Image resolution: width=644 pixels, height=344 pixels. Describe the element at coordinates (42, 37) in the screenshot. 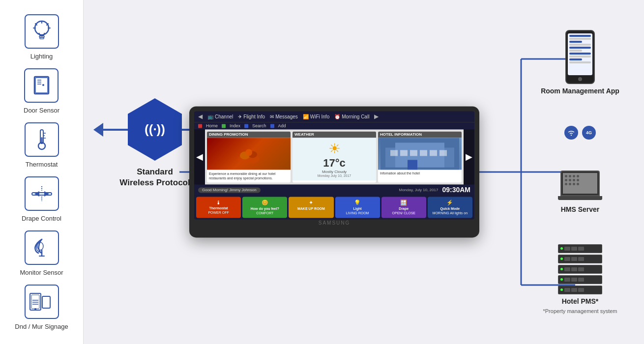

I see `sidebar-item-lighting: Lighting` at that location.